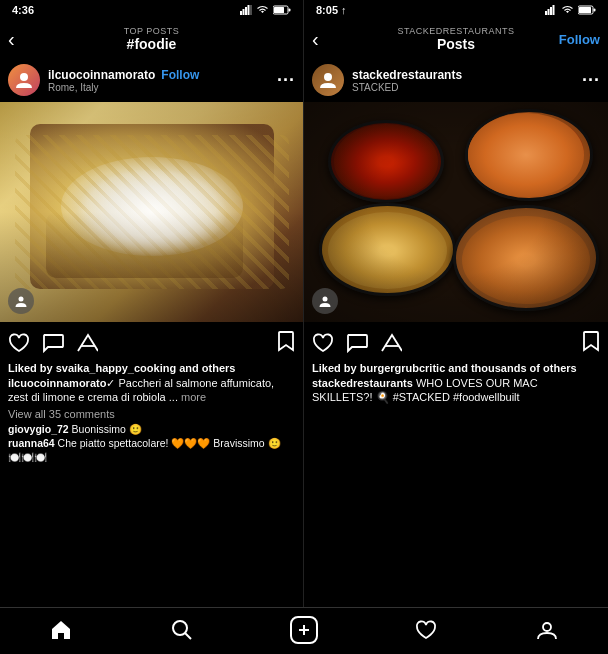 The image size is (608, 654). What do you see at coordinates (152, 368) in the screenshot?
I see `liked-by-left: Liked by svaika_happy_cooking and others` at bounding box center [152, 368].